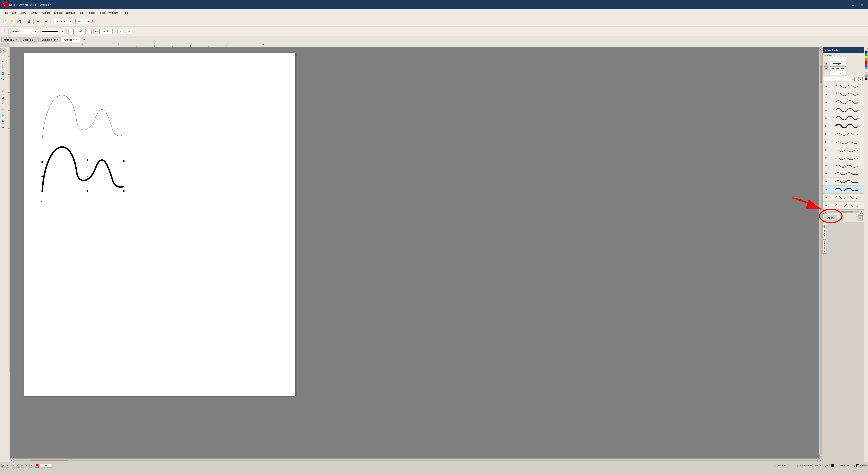  Describe the element at coordinates (860, 218) in the screenshot. I see `lock-button: 🔒` at that location.